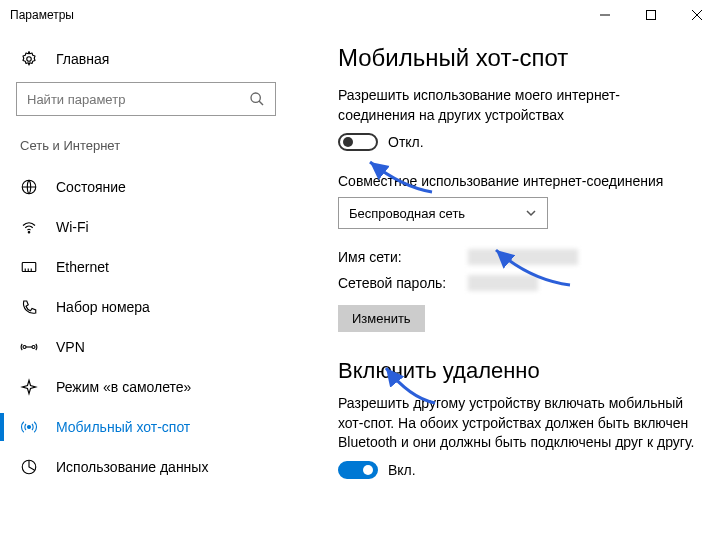 The height and width of the screenshot is (547, 720). What do you see at coordinates (163, 307) in the screenshot?
I see `nav-dialup: Набор номера` at bounding box center [163, 307].